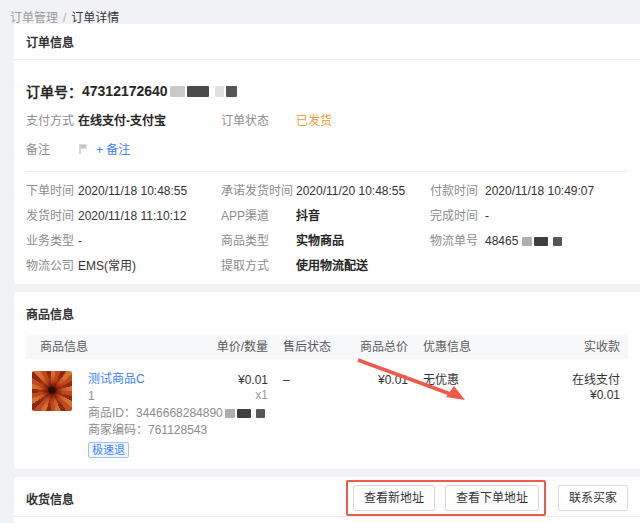  Describe the element at coordinates (50, 42) in the screenshot. I see `order-info-title: 订单信息` at that location.